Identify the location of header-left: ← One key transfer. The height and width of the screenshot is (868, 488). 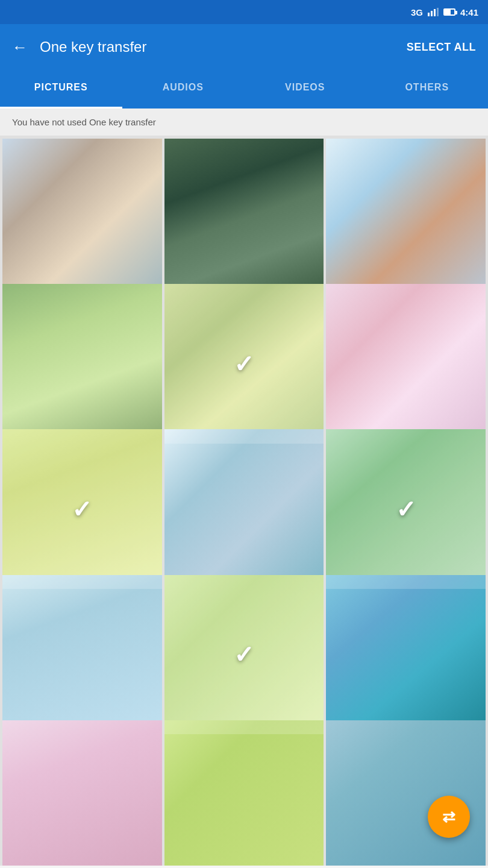
(80, 47).